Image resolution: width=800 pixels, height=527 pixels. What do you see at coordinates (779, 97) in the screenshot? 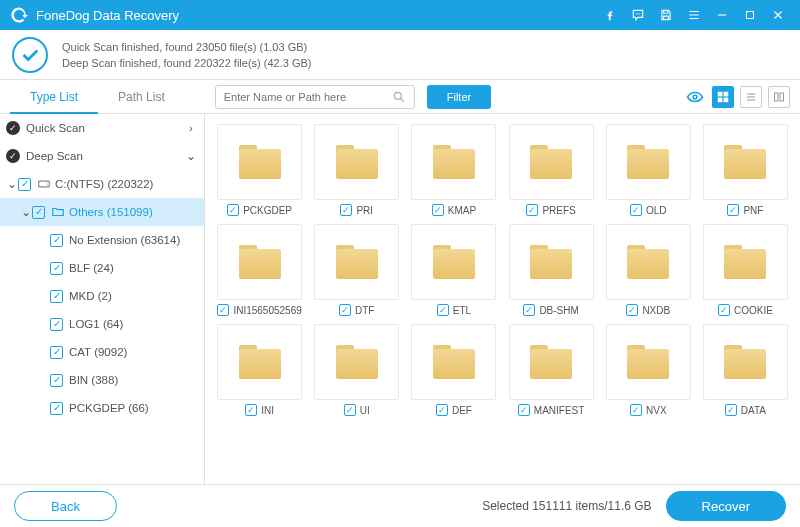
I see `detail-view-icon` at bounding box center [779, 97].